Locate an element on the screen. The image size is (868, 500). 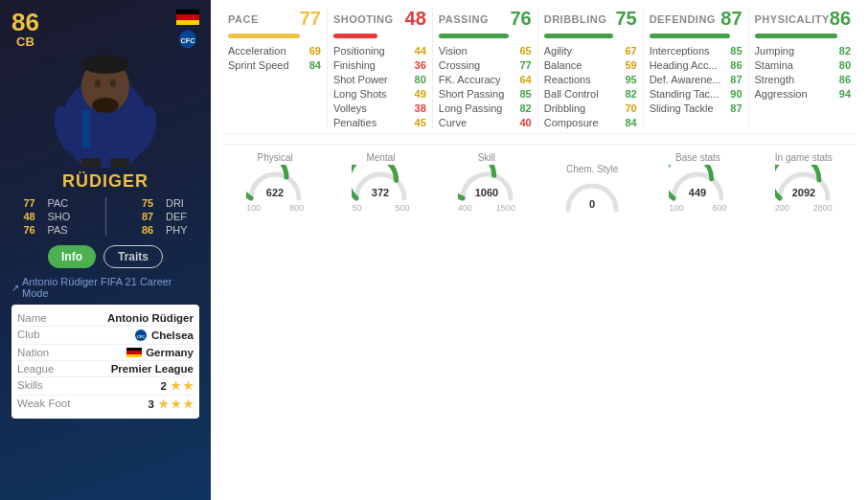
gauge-item-1: Mental37250500 is located at coordinates (380, 182).